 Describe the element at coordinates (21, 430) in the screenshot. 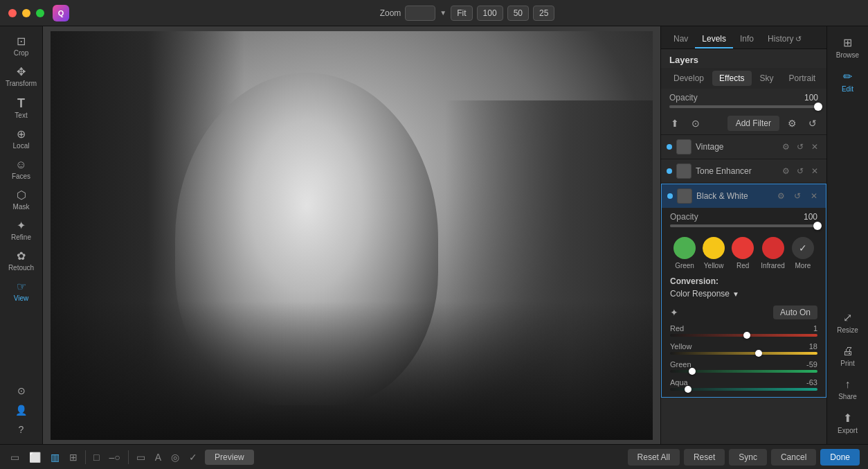

I see `tool-help: ?` at that location.